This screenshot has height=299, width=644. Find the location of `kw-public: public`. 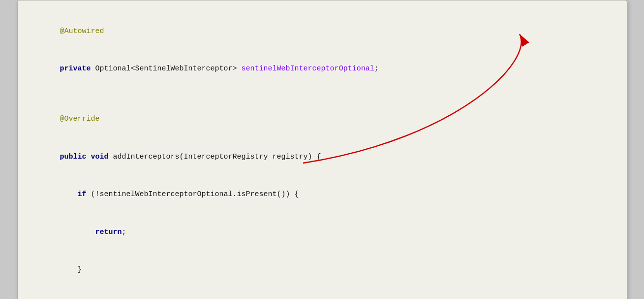

kw-public: public is located at coordinates (76, 157).